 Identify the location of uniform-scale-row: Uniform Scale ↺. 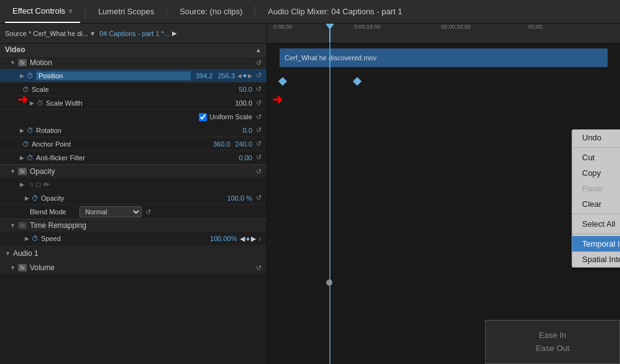
(133, 117).